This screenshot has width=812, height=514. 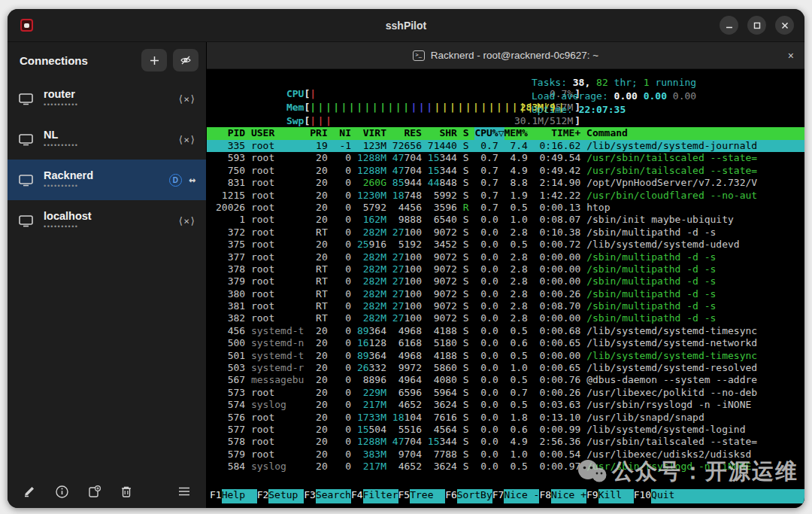 I want to click on connection-name: Racknerd, so click(x=68, y=176).